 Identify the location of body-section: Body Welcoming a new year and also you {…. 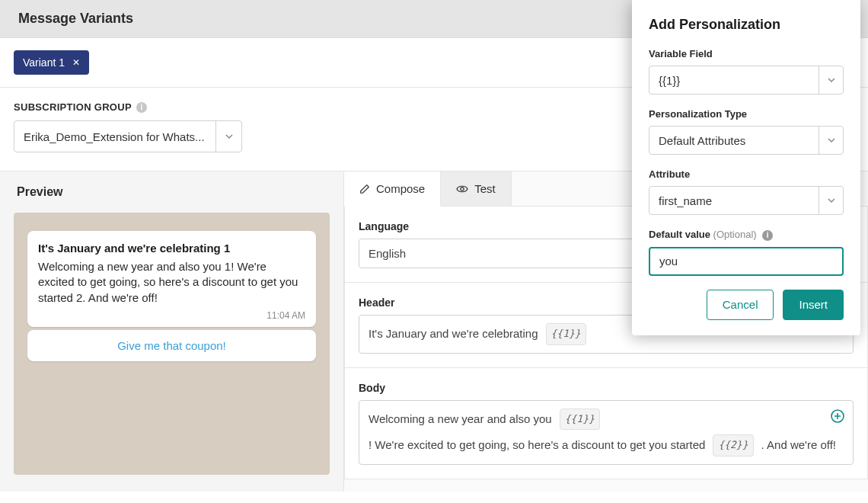
(606, 424).